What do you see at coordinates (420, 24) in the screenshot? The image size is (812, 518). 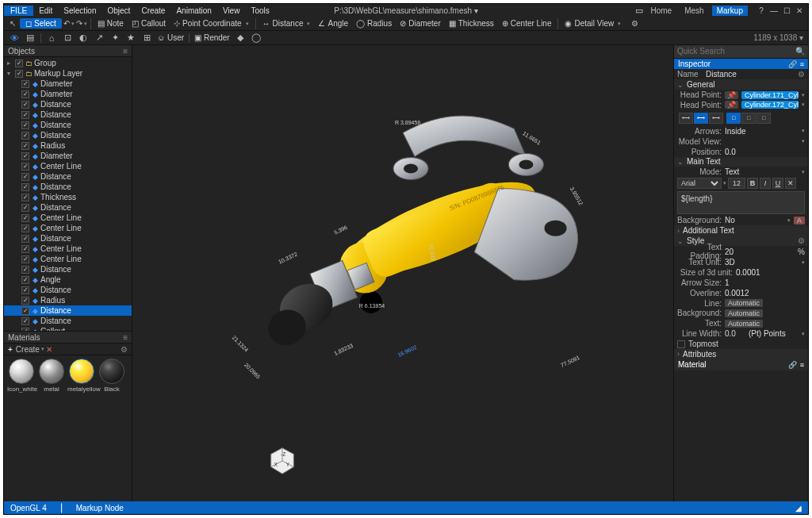 I see `tool-diameter: ⊘ Diameter` at bounding box center [420, 24].